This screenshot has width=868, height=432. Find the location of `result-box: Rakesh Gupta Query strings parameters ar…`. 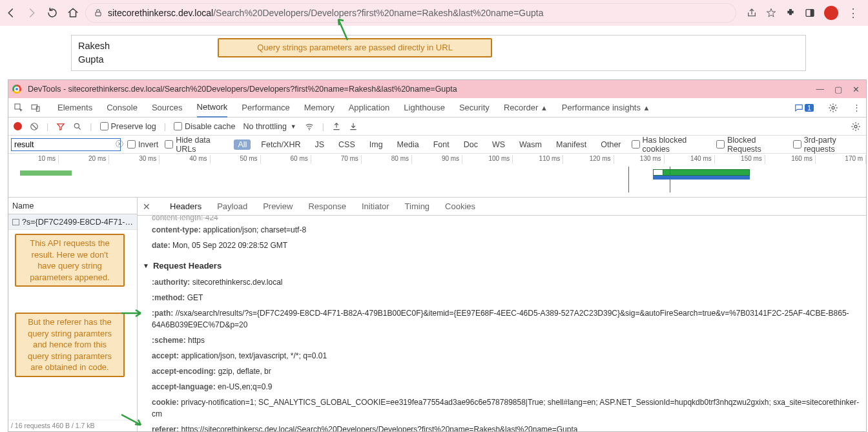

result-box: Rakesh Gupta Query strings parameters ar… is located at coordinates (439, 53).